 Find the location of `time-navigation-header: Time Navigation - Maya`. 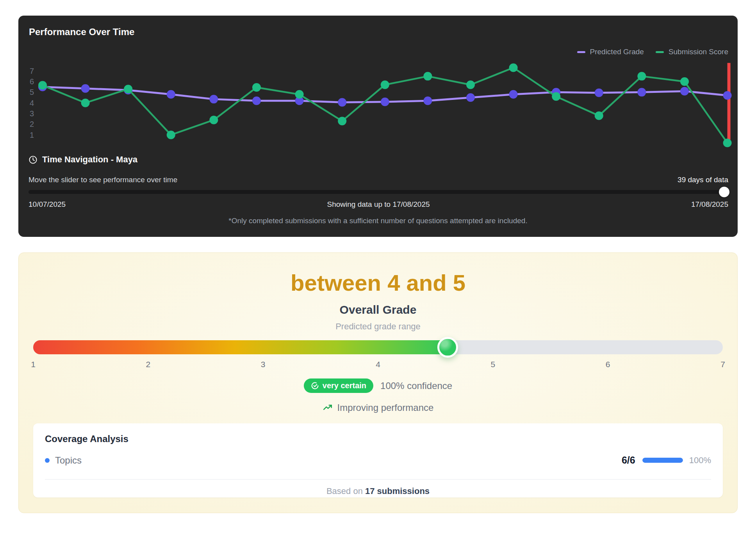

time-navigation-header: Time Navigation - Maya is located at coordinates (83, 160).